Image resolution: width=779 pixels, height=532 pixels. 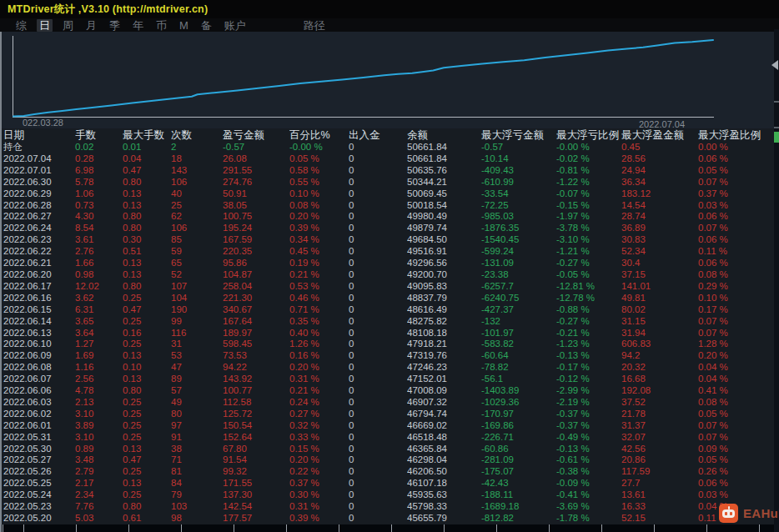 What do you see at coordinates (39, 217) in the screenshot?
I see `cell-0: 2022.06.27` at bounding box center [39, 217].